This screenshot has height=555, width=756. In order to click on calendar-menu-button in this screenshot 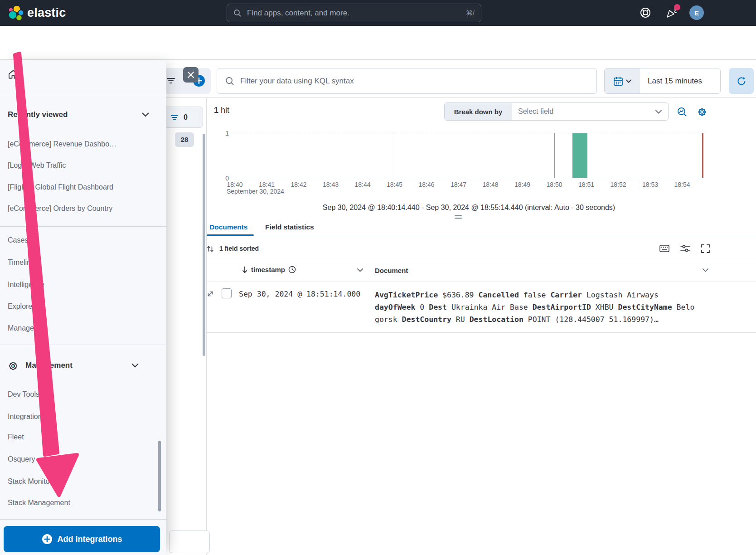, I will do `click(622, 81)`.